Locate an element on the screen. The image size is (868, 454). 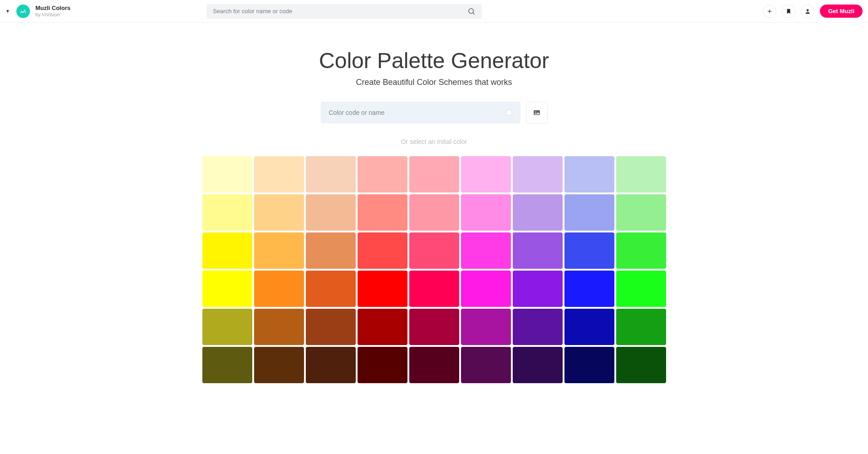
header-left: ▼ Muzli Colors by InVision is located at coordinates (38, 11).